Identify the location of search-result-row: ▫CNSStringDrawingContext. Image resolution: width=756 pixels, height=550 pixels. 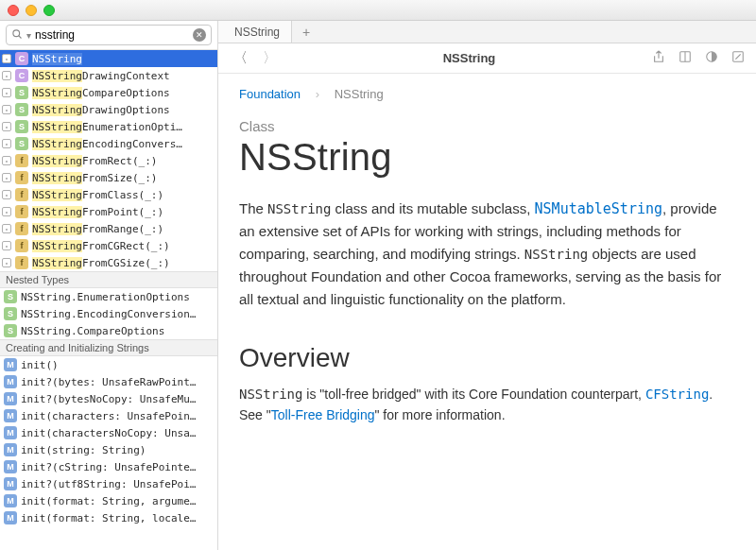
(109, 76).